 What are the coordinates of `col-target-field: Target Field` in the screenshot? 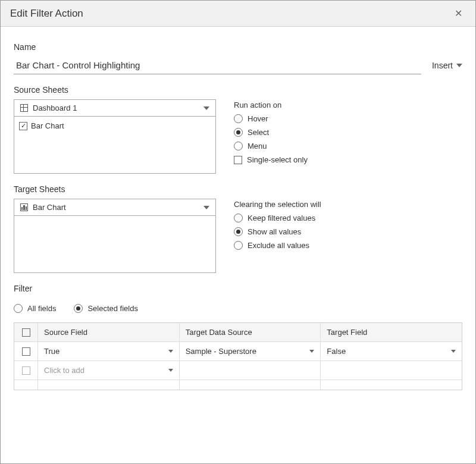 It's located at (392, 332).